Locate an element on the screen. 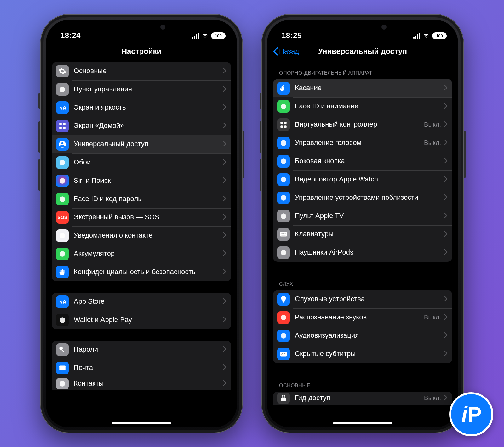 This screenshot has height=447, width=504. list-item: Гид-доступВыкл. is located at coordinates (363, 398).